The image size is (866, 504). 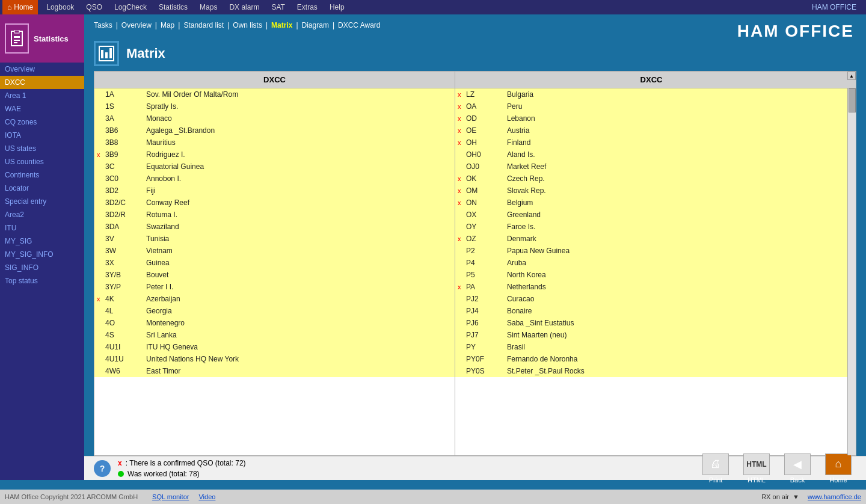 I want to click on dxcc-name: Market Reef, so click(x=676, y=167).